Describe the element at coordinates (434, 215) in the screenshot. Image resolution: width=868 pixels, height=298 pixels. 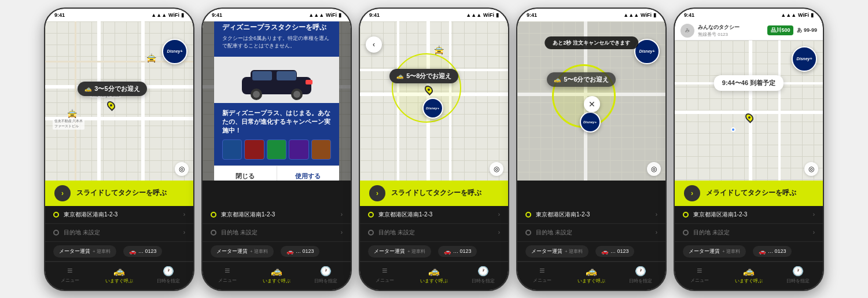
I see `address-row-pickup-3: 東京都港区港南1-2-3 ›` at that location.